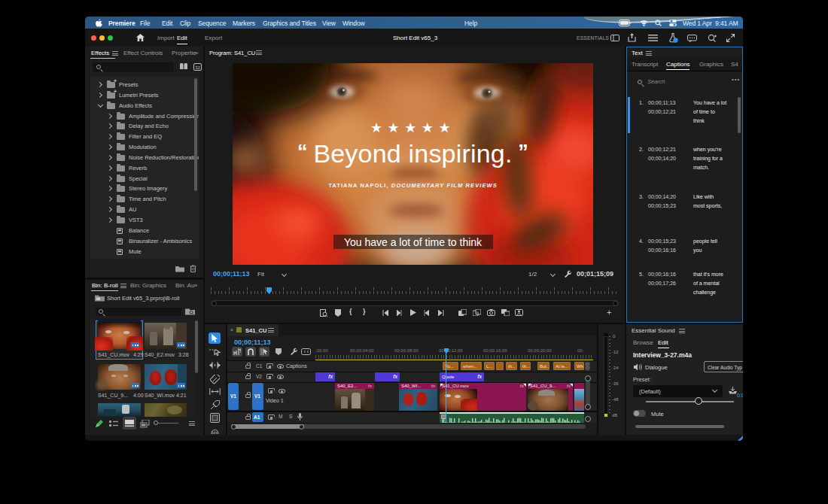 This screenshot has width=828, height=504. Describe the element at coordinates (477, 313) in the screenshot. I see `svg-text: fi` at that location.